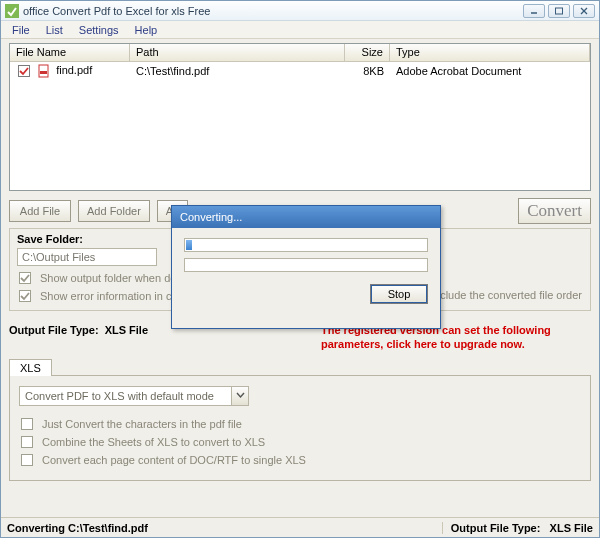 This screenshot has width=600, height=538. I want to click on mode-combo: Convert PDF to XLS with default mode, so click(134, 396).